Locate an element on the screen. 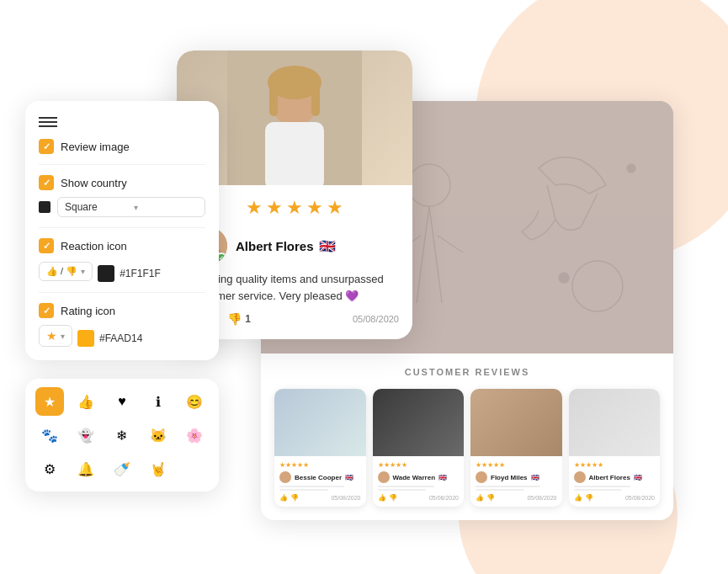  mini-flag-3: 🇬🇧 is located at coordinates (535, 478).